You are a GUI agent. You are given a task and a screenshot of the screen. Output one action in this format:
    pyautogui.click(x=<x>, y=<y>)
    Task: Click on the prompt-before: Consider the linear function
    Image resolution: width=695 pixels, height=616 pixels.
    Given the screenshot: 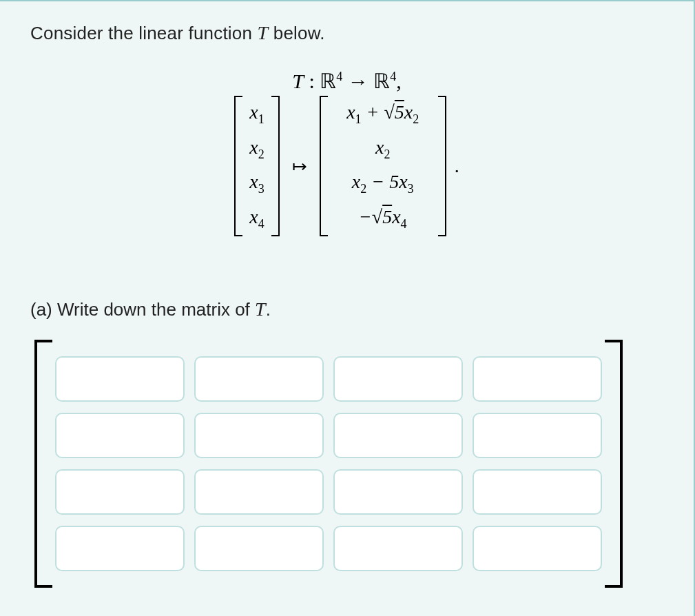 What is the action you would take?
    pyautogui.click(x=144, y=33)
    